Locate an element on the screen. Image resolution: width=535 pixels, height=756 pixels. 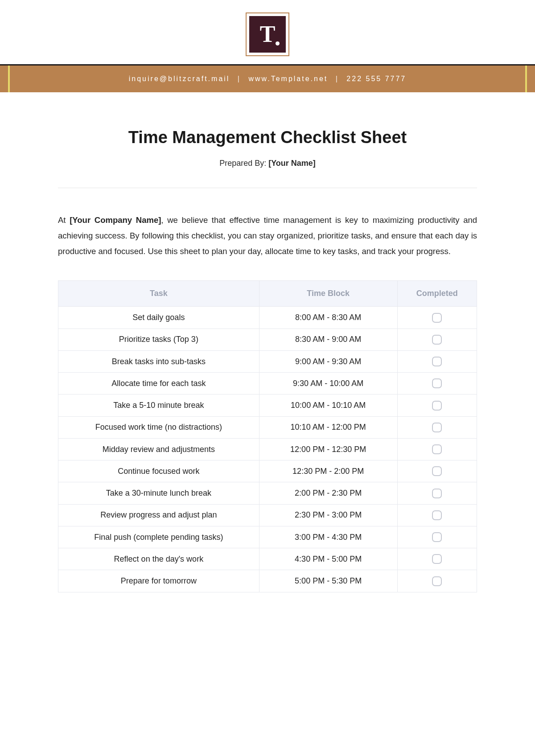
cell-time-block: 12:30 PM - 2:00 PM is located at coordinates (328, 472).